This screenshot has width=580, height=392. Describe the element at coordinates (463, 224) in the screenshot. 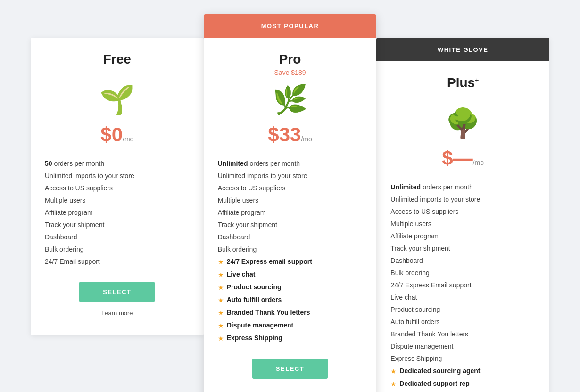

I see `plus-feature-4: Multiple users` at that location.